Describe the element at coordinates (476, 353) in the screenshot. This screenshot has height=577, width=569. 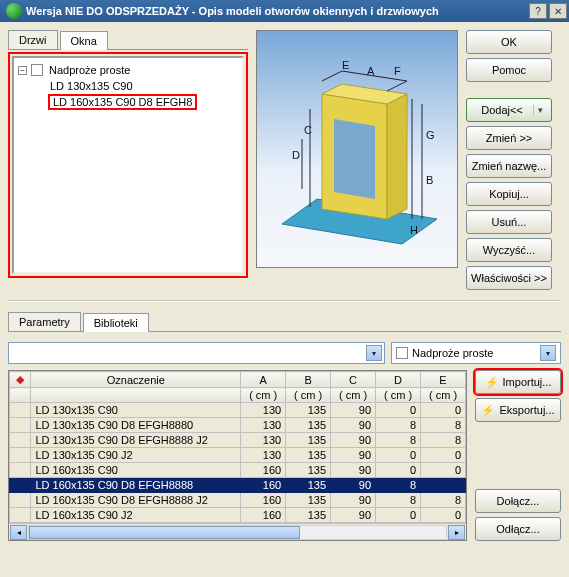
I see `filter-dropdown: Nadproże proste ▾` at that location.